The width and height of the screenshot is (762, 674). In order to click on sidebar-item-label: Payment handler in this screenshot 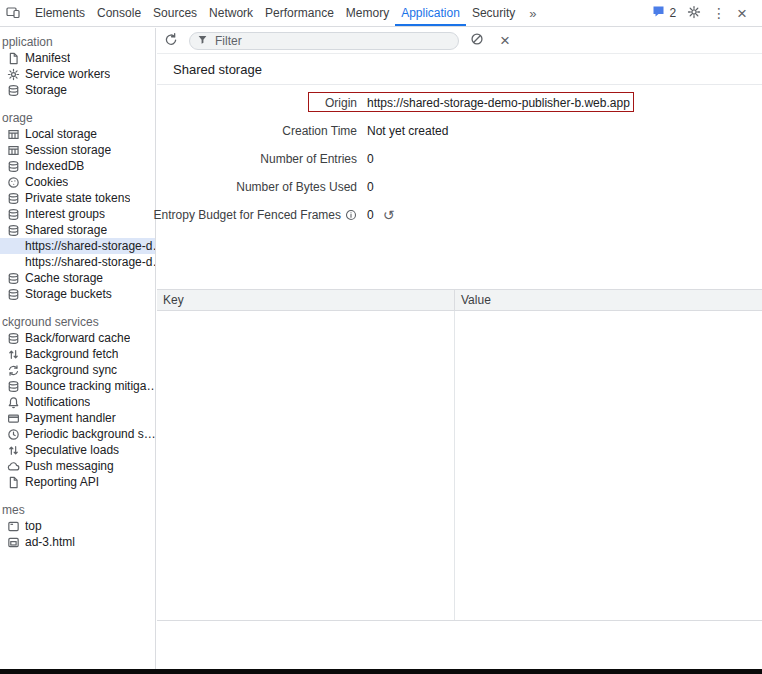, I will do `click(70, 418)`.